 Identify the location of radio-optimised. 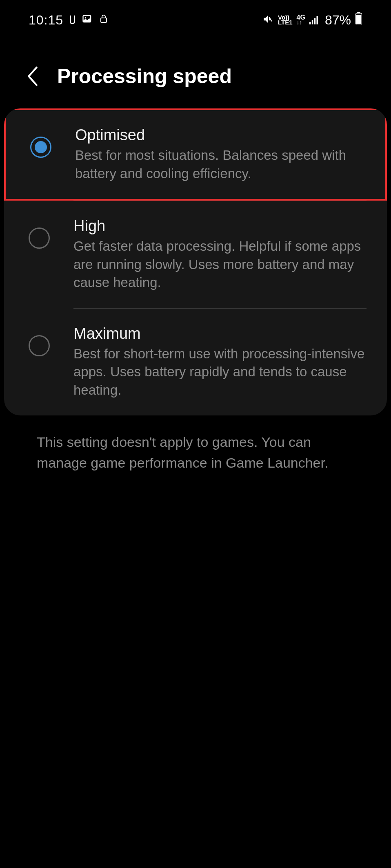
(41, 147).